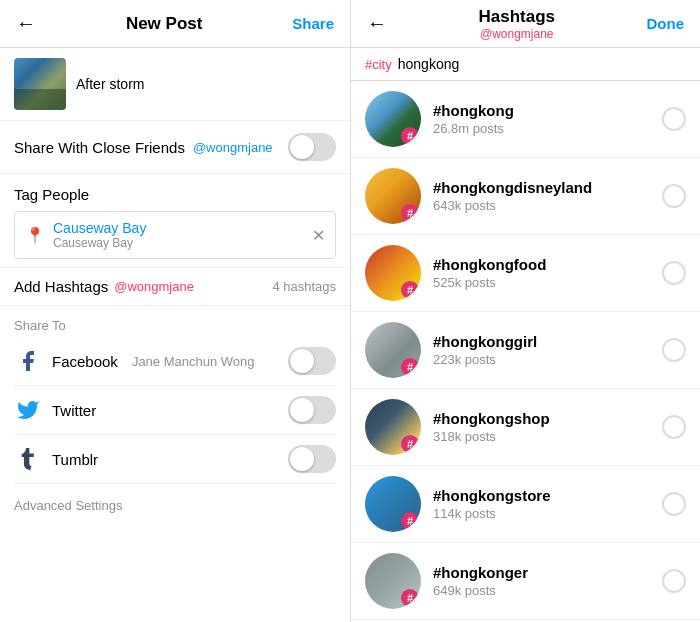  I want to click on hashtag-item: # #hongkongfood 525k posts, so click(526, 274).